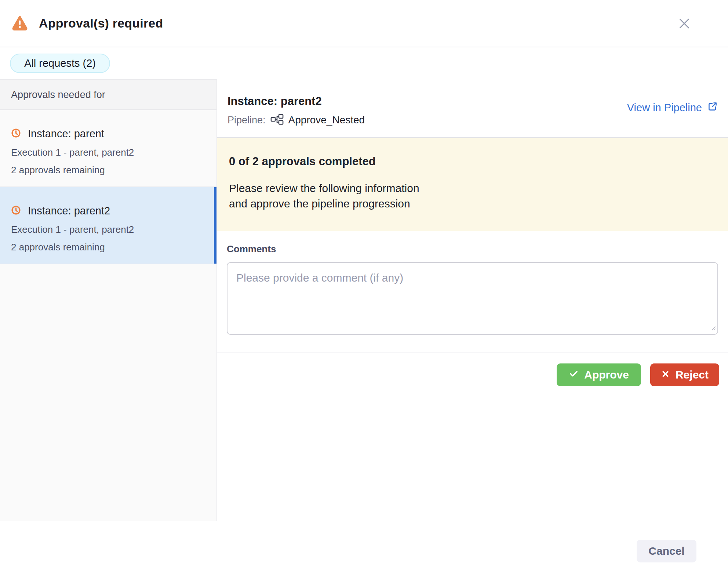 The image size is (728, 583). Describe the element at coordinates (713, 108) in the screenshot. I see `external-link-icon` at that location.